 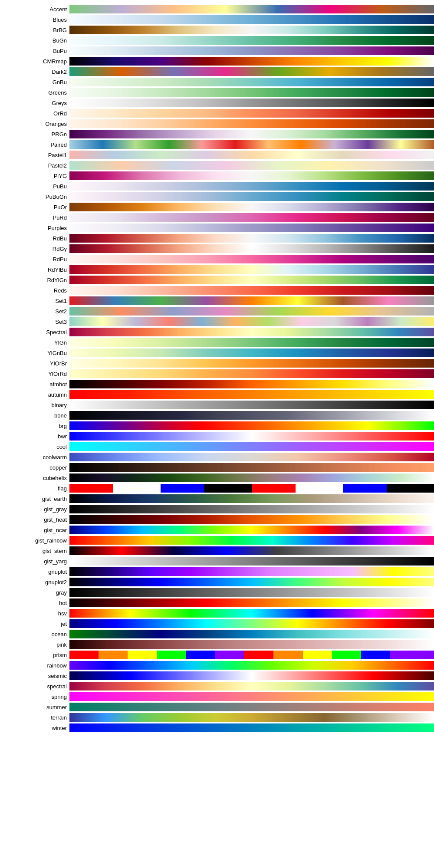 What do you see at coordinates (217, 561) in the screenshot?
I see `colormap-row: gist_yarg` at bounding box center [217, 561].